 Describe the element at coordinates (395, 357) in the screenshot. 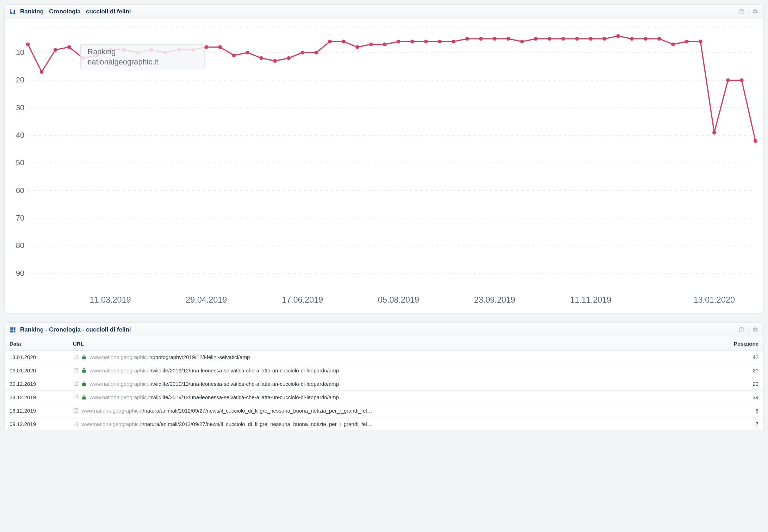

I see `cell-url: www.nationalgeographic.it/photography/20…` at that location.